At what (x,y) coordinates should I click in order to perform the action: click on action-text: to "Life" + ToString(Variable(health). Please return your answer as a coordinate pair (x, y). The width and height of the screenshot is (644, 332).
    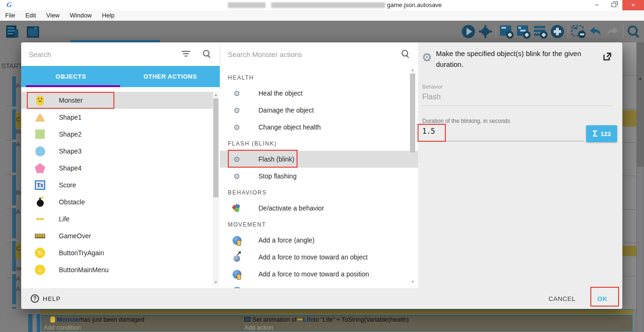
    Looking at the image, I should click on (361, 319).